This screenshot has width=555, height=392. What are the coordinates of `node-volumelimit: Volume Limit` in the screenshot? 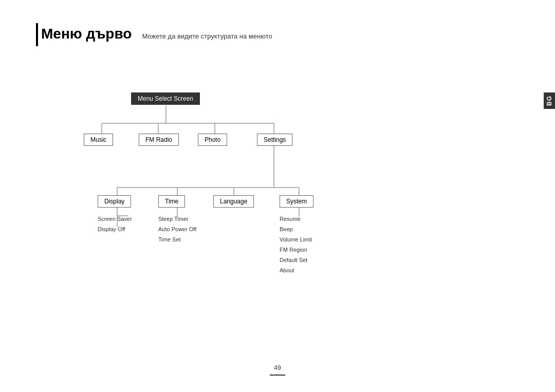 It's located at (296, 239).